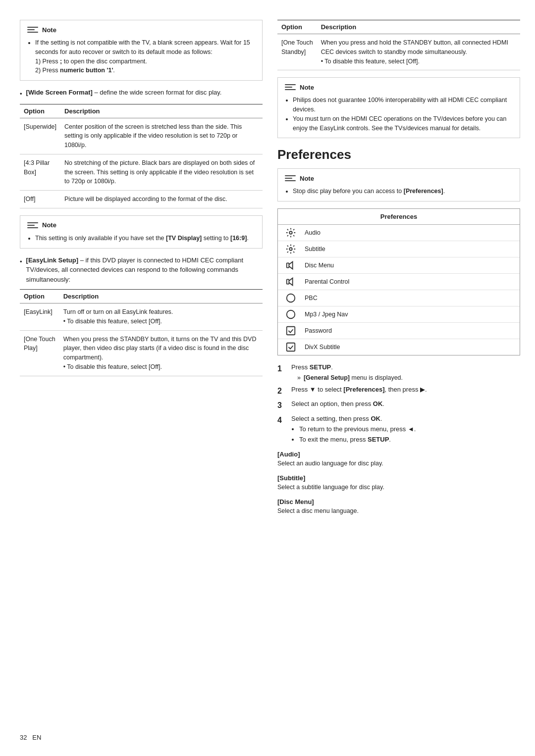 The width and height of the screenshot is (535, 756). What do you see at coordinates (319, 265) in the screenshot?
I see `pref-disc-menu-label: Disc Menu` at bounding box center [319, 265].